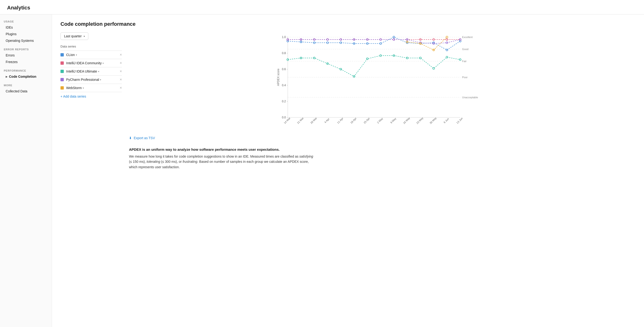 Image resolution: width=644 pixels, height=327 pixels. Describe the element at coordinates (26, 22) in the screenshot. I see `sidebar-section-usage: USAGE` at that location.